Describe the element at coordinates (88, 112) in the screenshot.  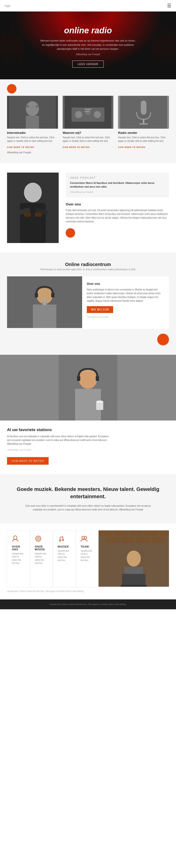
I see `card-2-image` at that location.